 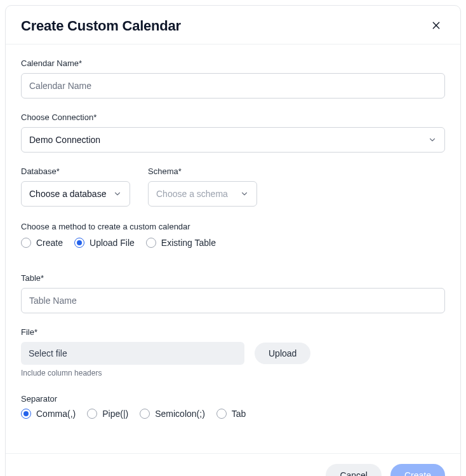 What do you see at coordinates (436, 26) in the screenshot?
I see `close-button` at bounding box center [436, 26].